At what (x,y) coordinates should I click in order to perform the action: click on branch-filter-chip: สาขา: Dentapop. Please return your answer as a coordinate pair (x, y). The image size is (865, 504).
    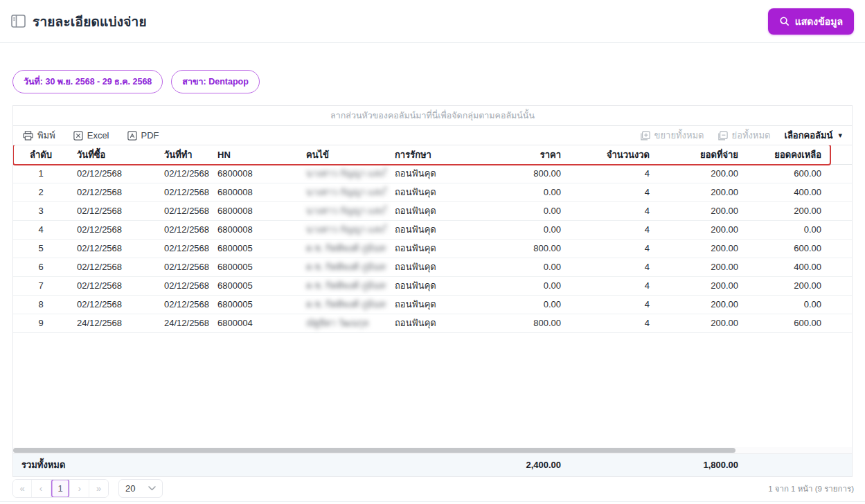
    Looking at the image, I should click on (215, 82).